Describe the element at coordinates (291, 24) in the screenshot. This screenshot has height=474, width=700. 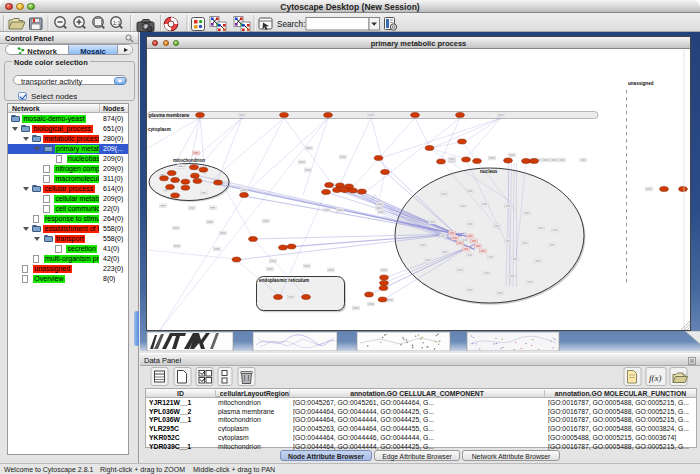
I see `svg-text: Search:` at that location.